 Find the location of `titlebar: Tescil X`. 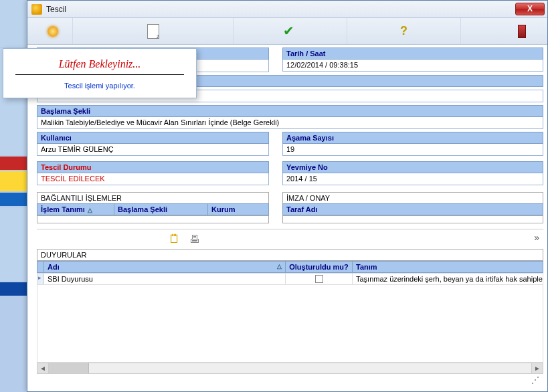

titlebar: Tescil X is located at coordinates (288, 9).